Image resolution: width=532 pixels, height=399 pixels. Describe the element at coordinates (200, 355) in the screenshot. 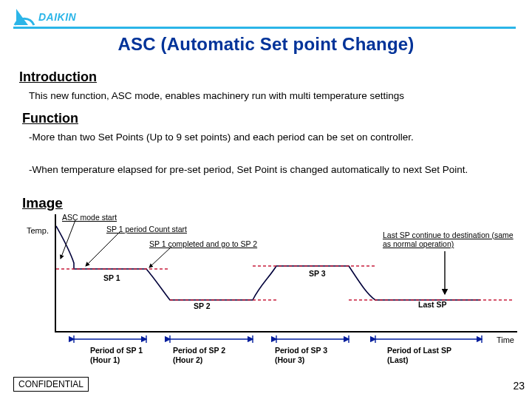

I see `period-2-label: Period of SP 2(Hour 2)` at that location.